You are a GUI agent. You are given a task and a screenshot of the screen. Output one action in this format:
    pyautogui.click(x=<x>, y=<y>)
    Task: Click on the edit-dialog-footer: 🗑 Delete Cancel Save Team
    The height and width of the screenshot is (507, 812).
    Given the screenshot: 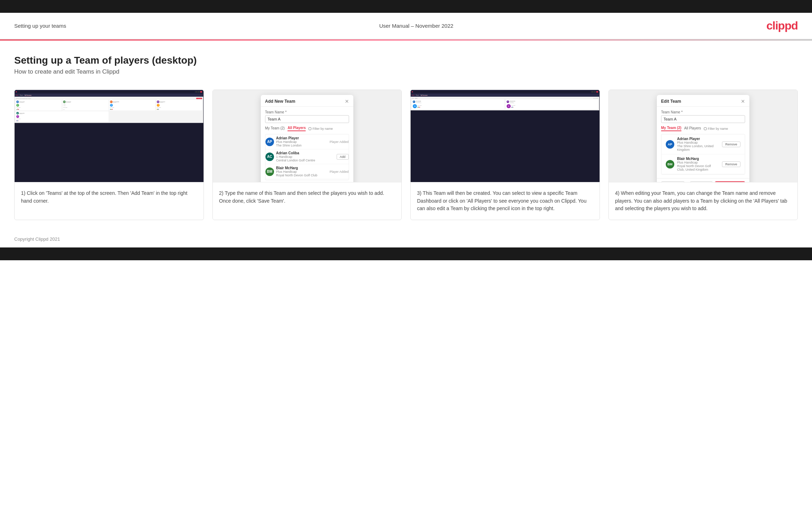 What is the action you would take?
    pyautogui.click(x=703, y=180)
    